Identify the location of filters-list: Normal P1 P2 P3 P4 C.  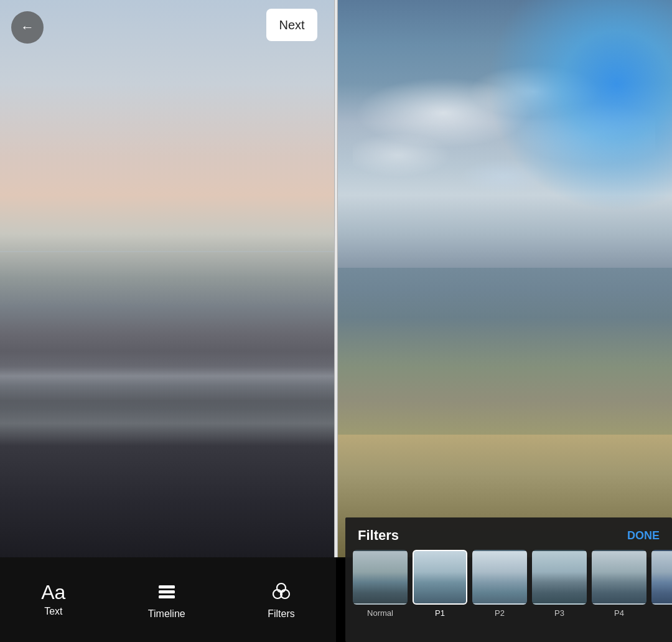
(509, 584).